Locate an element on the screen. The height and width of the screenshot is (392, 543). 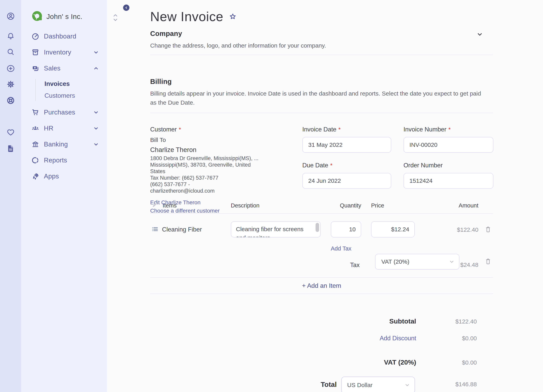
favorites-heart-icon is located at coordinates (11, 132).